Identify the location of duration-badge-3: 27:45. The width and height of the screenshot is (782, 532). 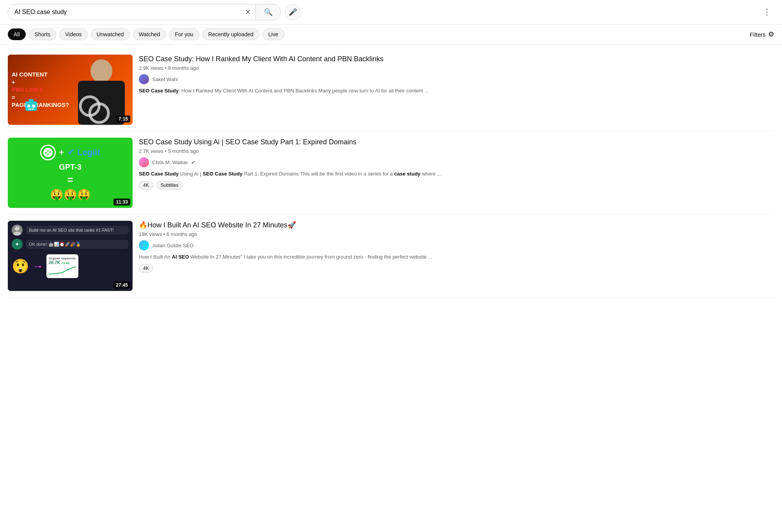
(122, 285).